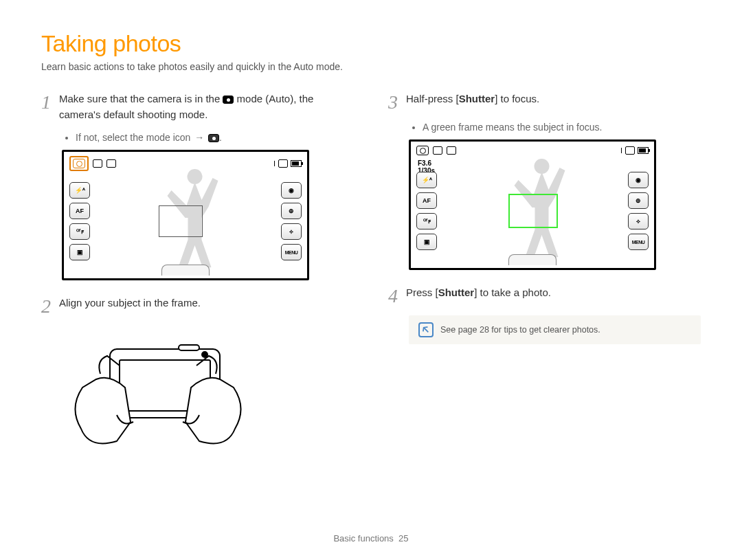  I want to click on page-title: Taking photos, so click(371, 44).